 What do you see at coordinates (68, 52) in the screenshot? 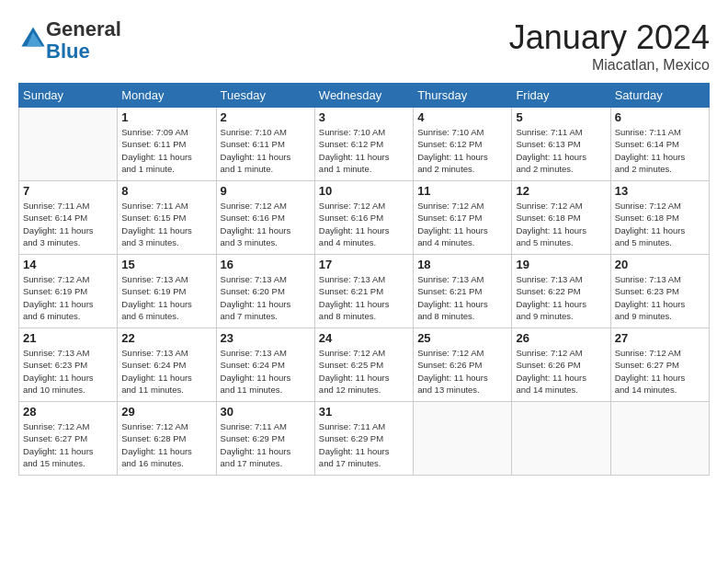
I see `logo-blue: Blue` at bounding box center [68, 52].